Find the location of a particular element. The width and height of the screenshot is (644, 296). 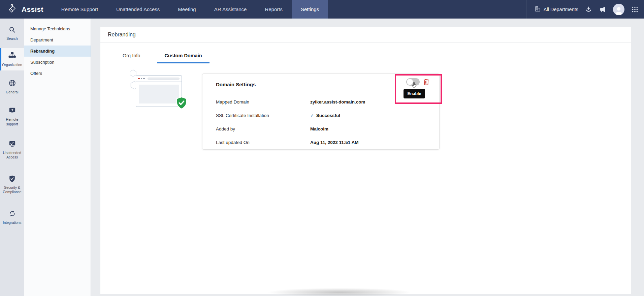

rail-item-remote-support: Remote support is located at coordinates (12, 116).